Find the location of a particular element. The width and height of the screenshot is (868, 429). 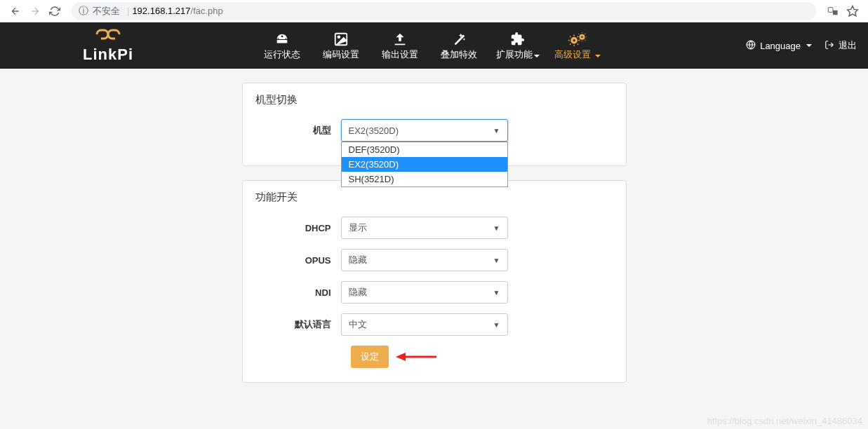

select-model: EX2(3520D) ▼ is located at coordinates (425, 130).